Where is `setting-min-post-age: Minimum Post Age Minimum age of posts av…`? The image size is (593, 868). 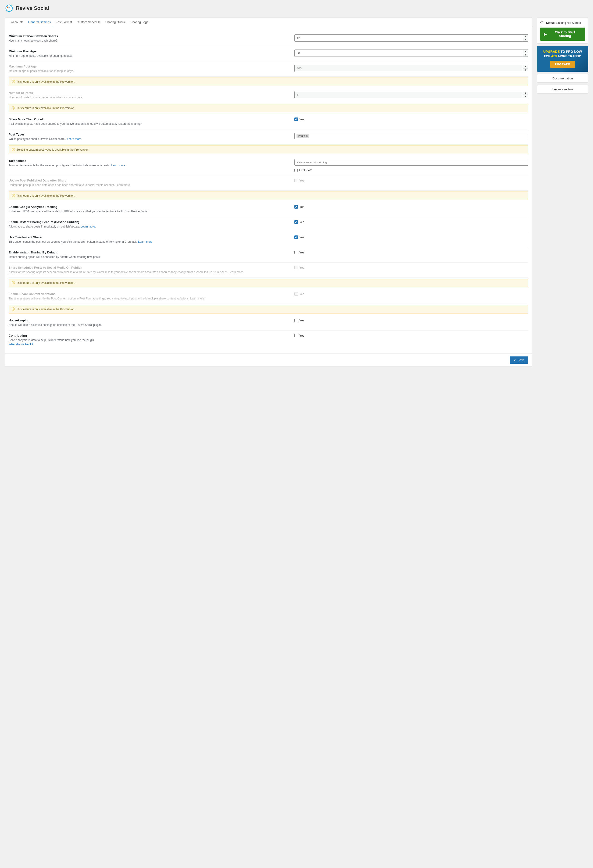 setting-min-post-age: Minimum Post Age Minimum age of posts av… is located at coordinates (268, 54).